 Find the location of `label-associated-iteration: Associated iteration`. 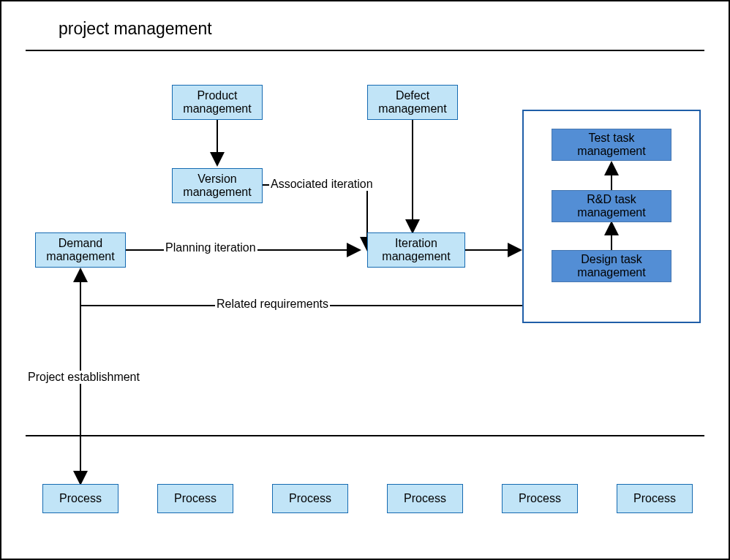

label-associated-iteration: Associated iteration is located at coordinates (322, 184).